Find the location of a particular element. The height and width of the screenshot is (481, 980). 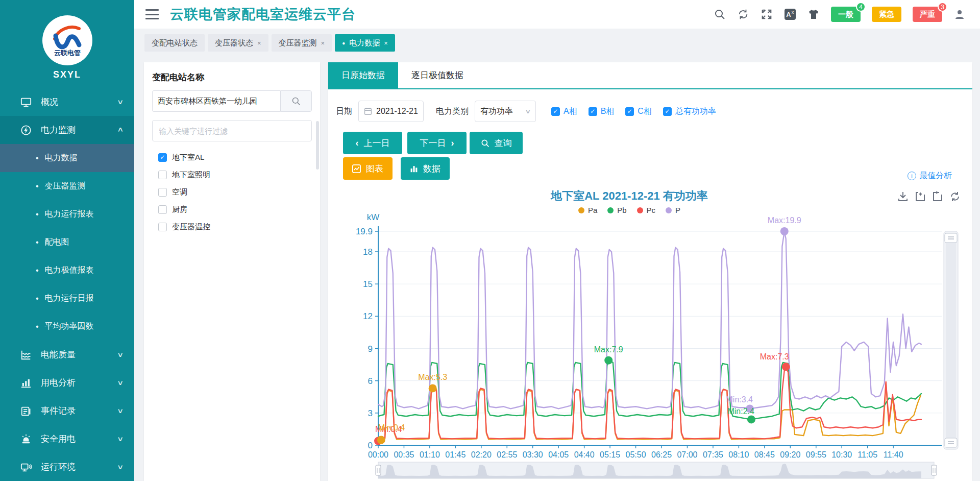

power-type-label: 电力类别 is located at coordinates (452, 111).